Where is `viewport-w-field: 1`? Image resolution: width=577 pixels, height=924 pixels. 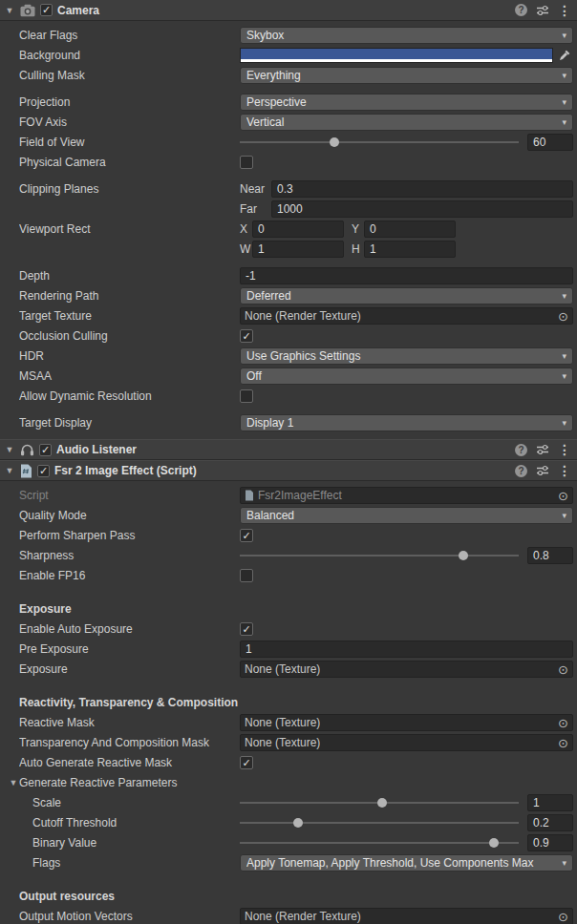
viewport-w-field: 1 is located at coordinates (298, 249).